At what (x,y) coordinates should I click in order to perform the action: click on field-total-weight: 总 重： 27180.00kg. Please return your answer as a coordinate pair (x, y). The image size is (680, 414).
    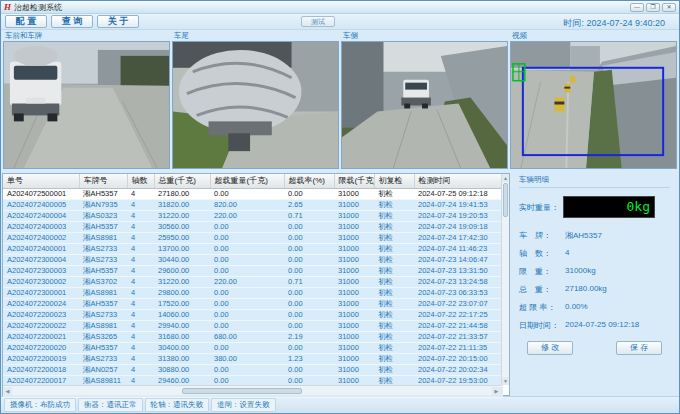
    Looking at the image, I should click on (594, 290).